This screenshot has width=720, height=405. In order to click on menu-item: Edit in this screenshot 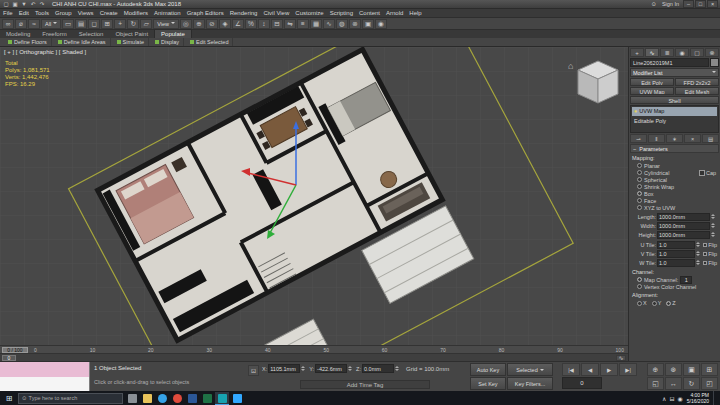, I will do `click(24, 14)`.